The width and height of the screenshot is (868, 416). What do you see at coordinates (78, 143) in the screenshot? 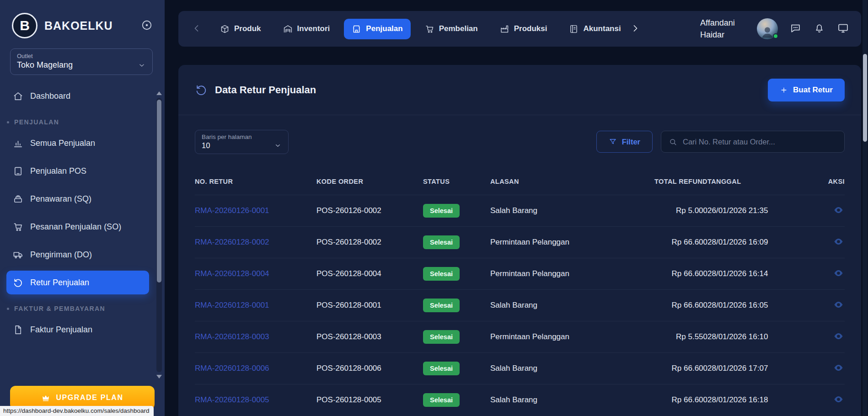
I see `sidebar-item-semua-penjualan: Semua Penjualan` at bounding box center [78, 143].